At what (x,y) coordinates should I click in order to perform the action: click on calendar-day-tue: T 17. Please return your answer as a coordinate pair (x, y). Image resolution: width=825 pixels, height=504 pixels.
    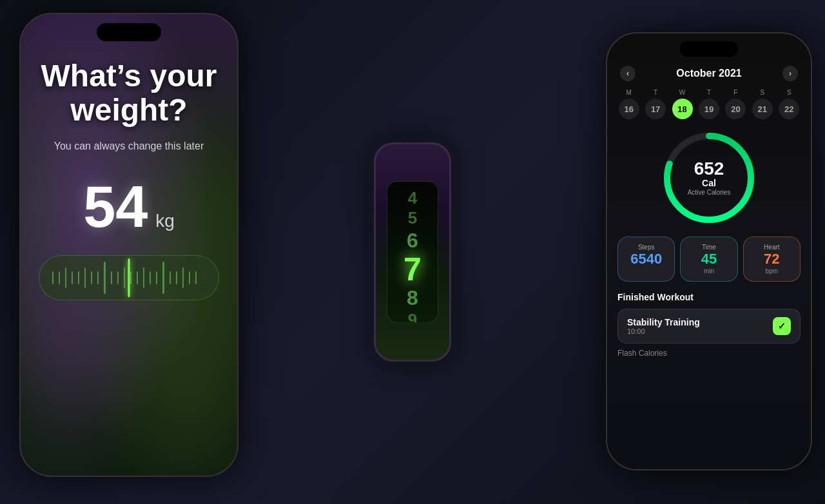
    Looking at the image, I should click on (655, 104).